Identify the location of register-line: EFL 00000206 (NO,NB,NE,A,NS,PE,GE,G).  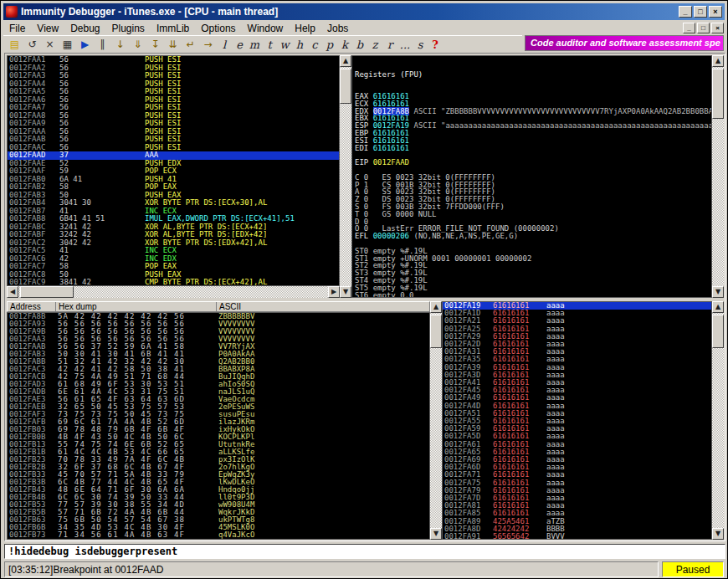
(532, 236).